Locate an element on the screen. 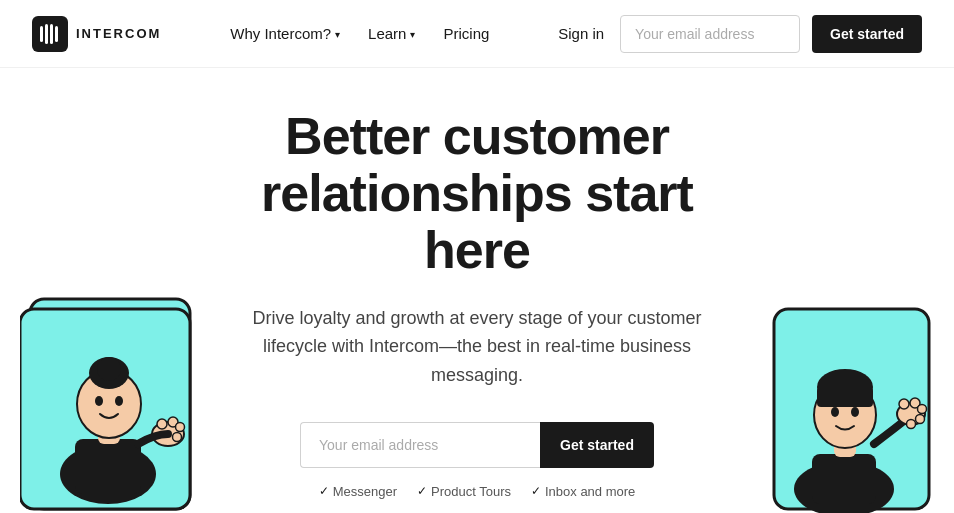  nav-learn: Learn ▾ is located at coordinates (392, 34).